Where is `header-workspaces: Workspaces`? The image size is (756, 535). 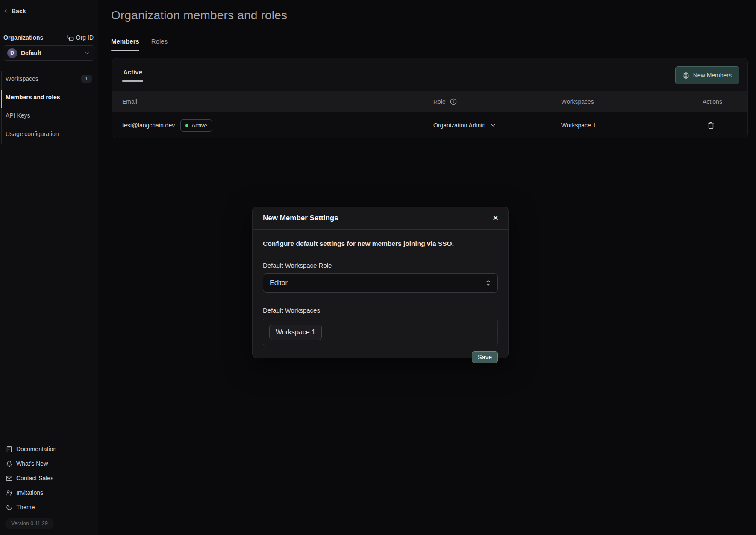
header-workspaces: Workspaces is located at coordinates (578, 102).